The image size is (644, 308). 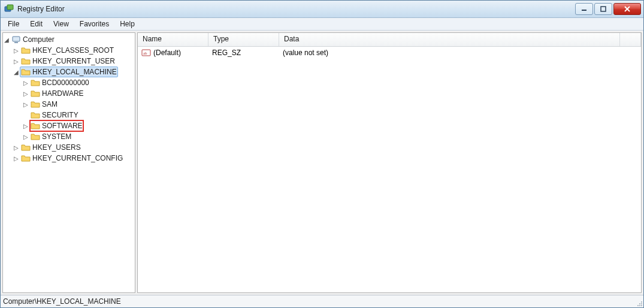 I want to click on tree-label: Computer, so click(x=38, y=40).